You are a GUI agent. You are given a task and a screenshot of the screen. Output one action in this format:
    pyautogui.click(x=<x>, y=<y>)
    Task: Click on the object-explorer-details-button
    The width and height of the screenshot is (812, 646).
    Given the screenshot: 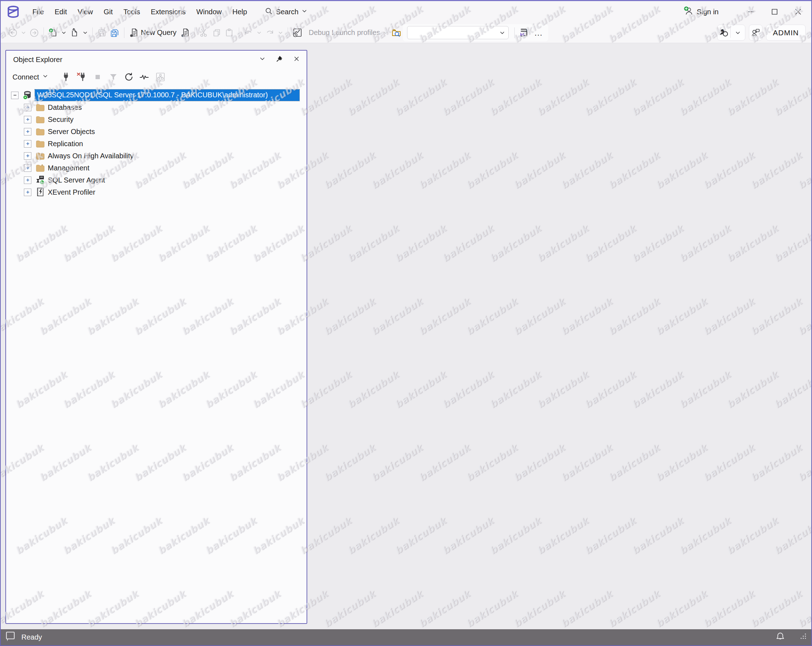 What is the action you would take?
    pyautogui.click(x=160, y=77)
    